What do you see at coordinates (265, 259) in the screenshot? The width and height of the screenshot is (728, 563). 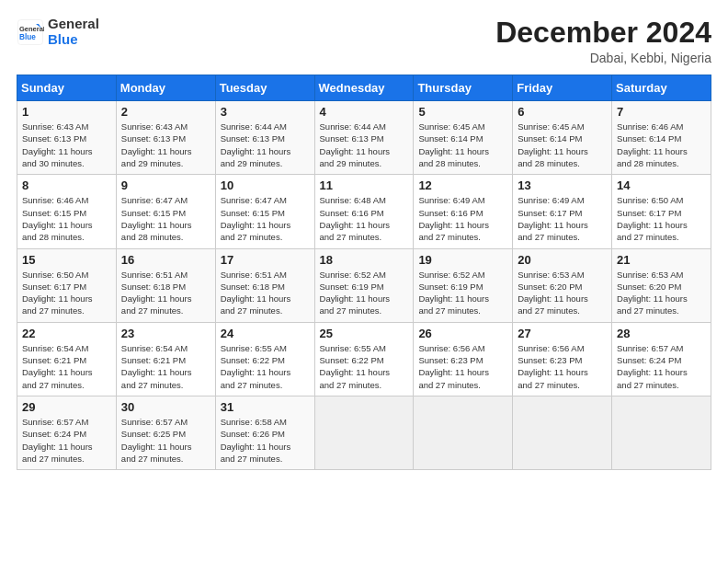 I see `day-number: 17` at bounding box center [265, 259].